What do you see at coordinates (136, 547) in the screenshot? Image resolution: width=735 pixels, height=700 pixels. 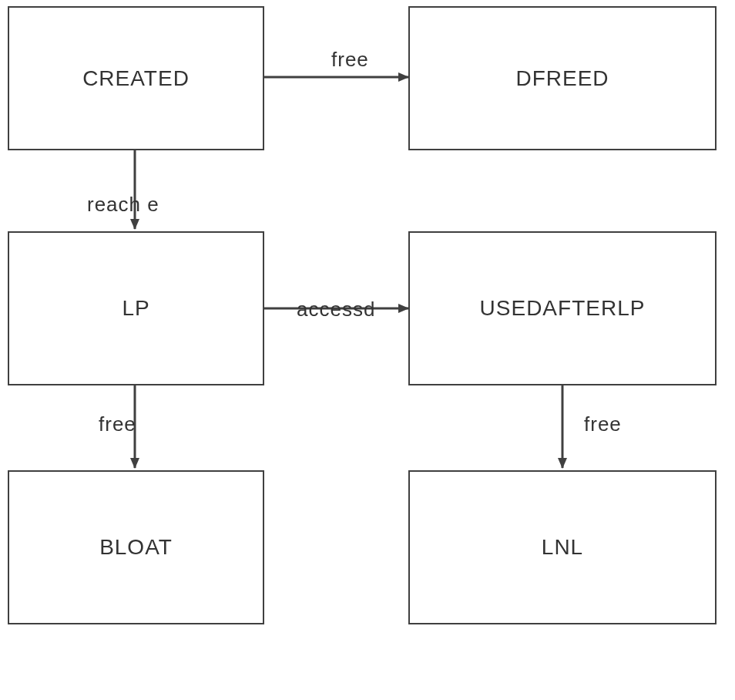 I see `state-bloat-label: BLOAT` at bounding box center [136, 547].